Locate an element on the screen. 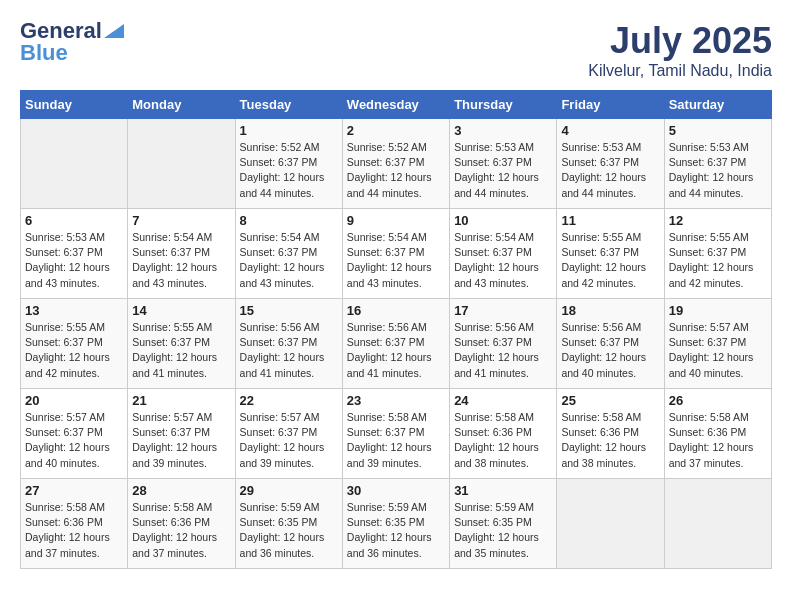 The width and height of the screenshot is (792, 612). day-number: 20 is located at coordinates (74, 400).